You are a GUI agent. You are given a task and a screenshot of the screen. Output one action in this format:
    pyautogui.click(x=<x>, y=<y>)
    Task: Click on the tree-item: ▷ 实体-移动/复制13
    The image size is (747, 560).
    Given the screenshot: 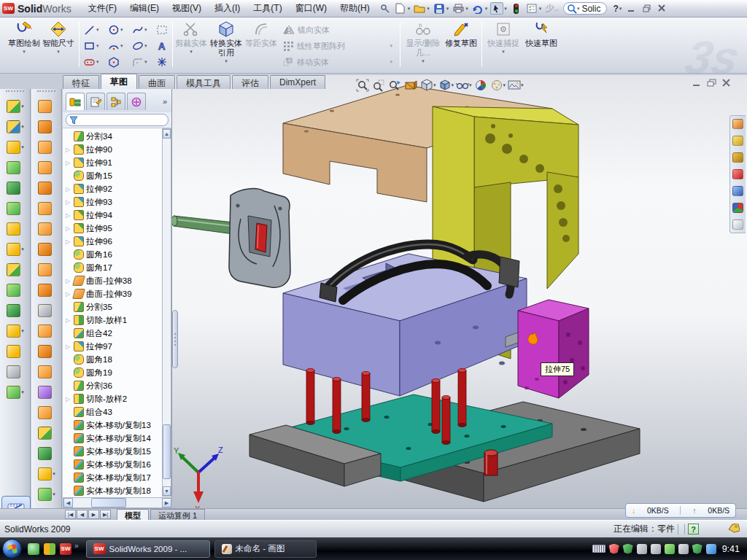 What is the action you would take?
    pyautogui.click(x=112, y=425)
    